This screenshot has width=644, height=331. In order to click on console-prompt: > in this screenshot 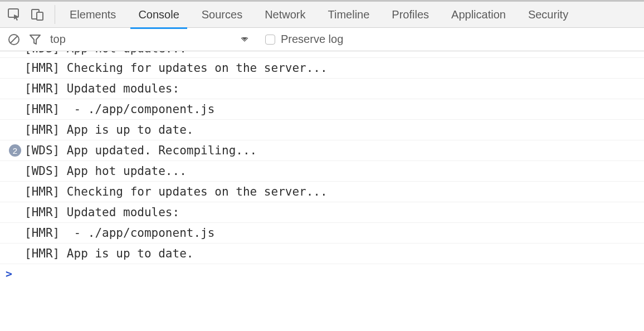, I will do `click(322, 274)`.